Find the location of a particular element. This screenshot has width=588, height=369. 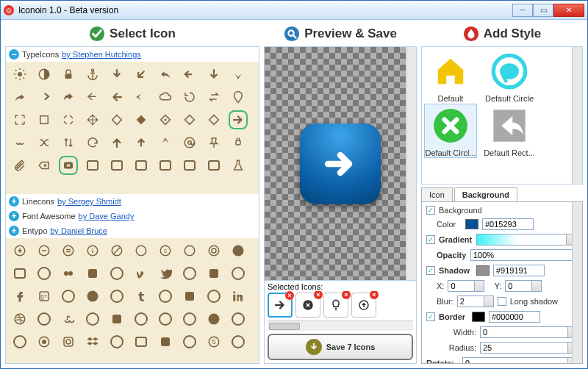

map-marker-icon is located at coordinates (238, 97).